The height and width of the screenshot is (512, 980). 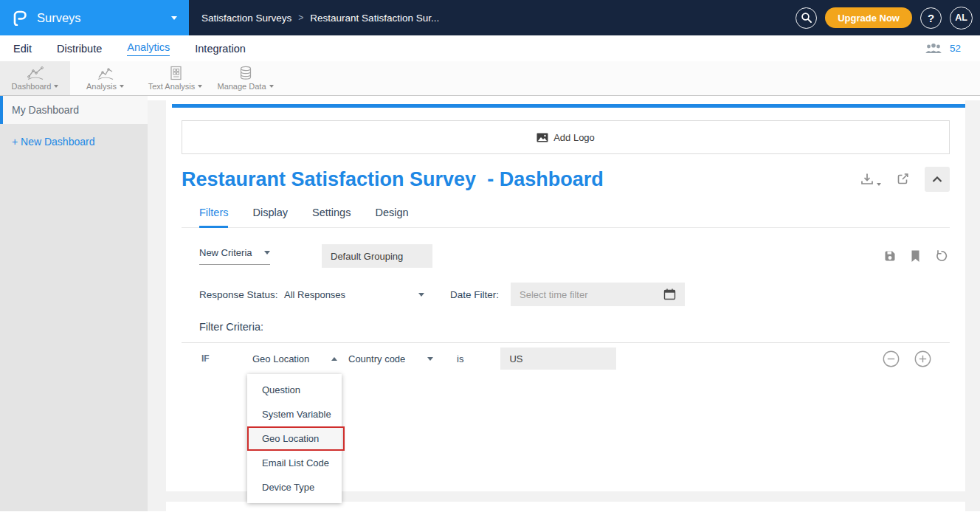 I want to click on questionpro-logo-icon, so click(x=20, y=18).